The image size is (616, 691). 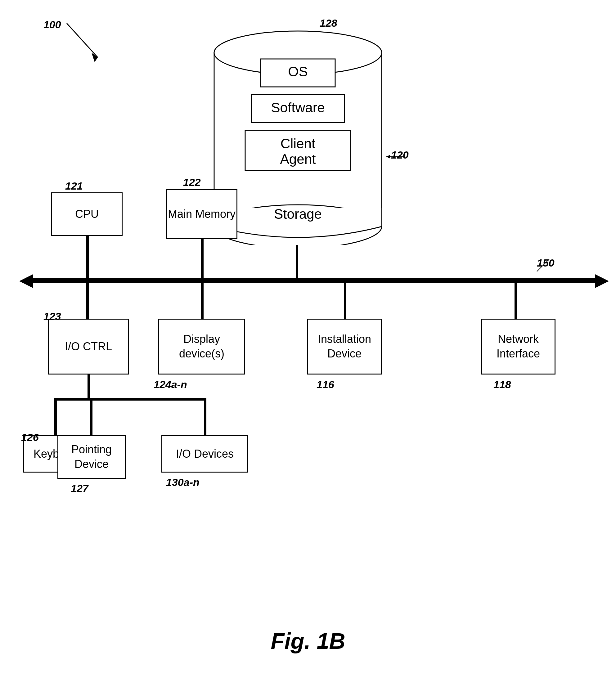 I want to click on ref-123: 123, so click(x=52, y=316).